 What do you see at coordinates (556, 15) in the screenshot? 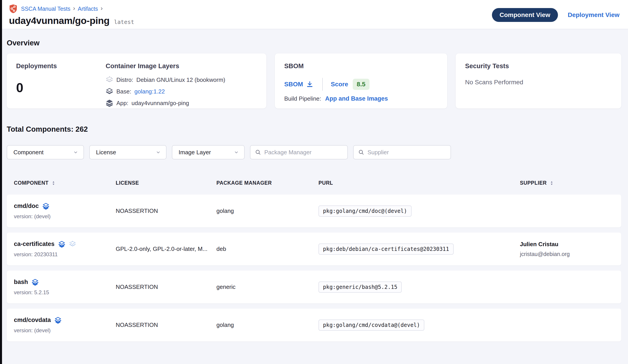
I see `view-toggle: Component View Deployment View` at bounding box center [556, 15].